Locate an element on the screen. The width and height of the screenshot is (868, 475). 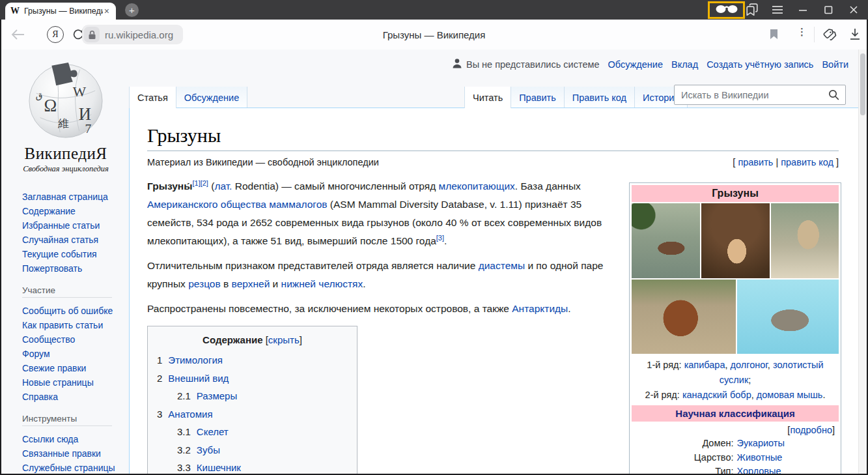
svg-text: И is located at coordinates (85, 114).